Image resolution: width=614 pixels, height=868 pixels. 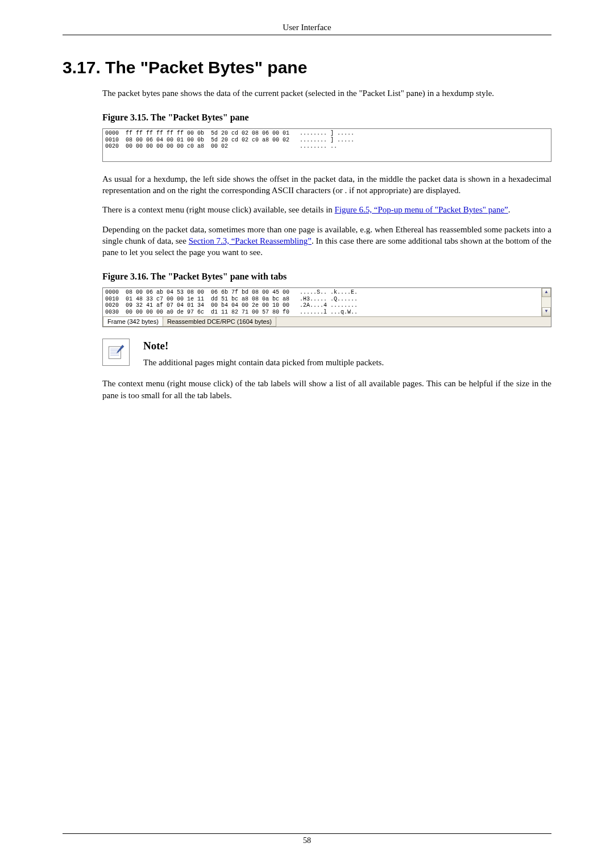 I want to click on notepad-pencil-icon, so click(x=116, y=352).